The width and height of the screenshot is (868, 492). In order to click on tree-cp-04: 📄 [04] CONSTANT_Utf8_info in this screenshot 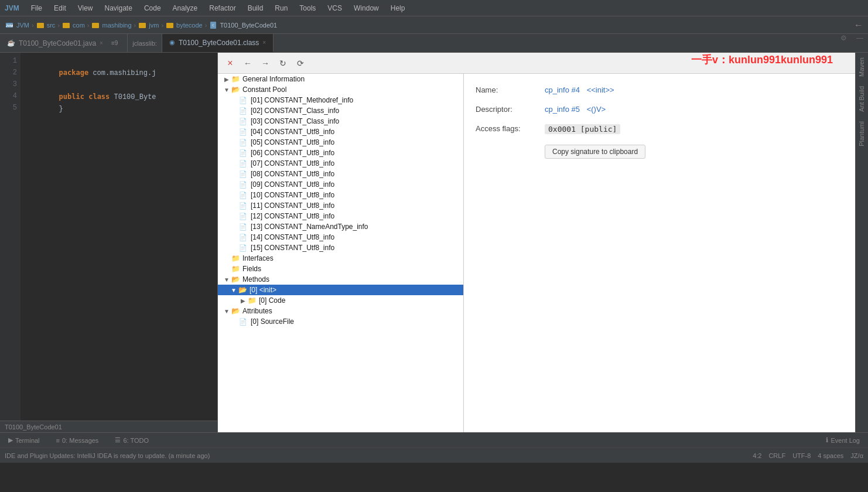, I will do `click(341, 132)`.